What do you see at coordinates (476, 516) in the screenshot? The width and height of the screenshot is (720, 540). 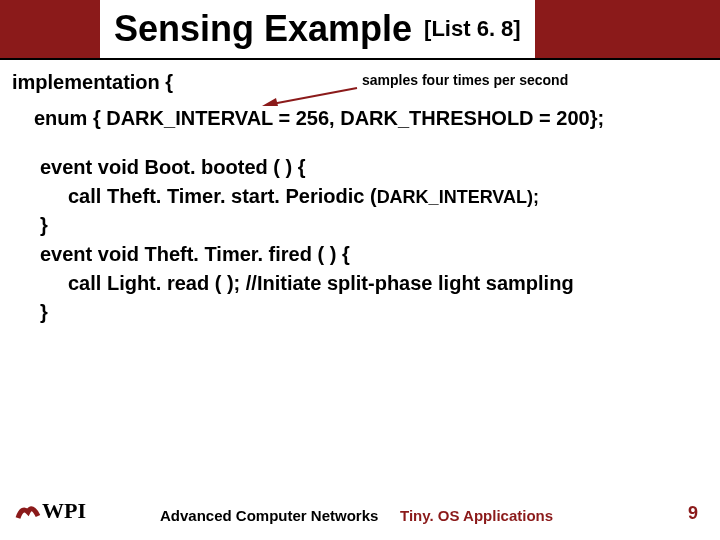 I see `footer-right-text: Tiny. OS Applications` at bounding box center [476, 516].